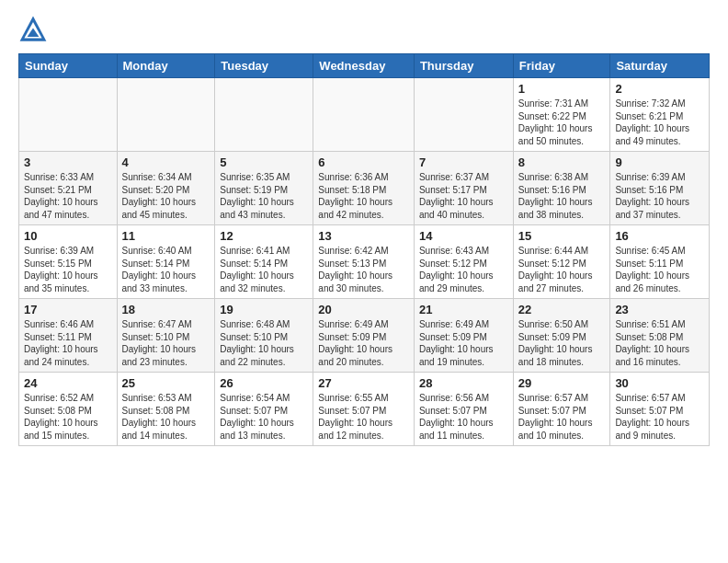 Image resolution: width=728 pixels, height=563 pixels. What do you see at coordinates (562, 409) in the screenshot?
I see `calendar-cell: 29Sunrise: 6:57 AM Sunset: 5:07 PM Dayli…` at bounding box center [562, 409].